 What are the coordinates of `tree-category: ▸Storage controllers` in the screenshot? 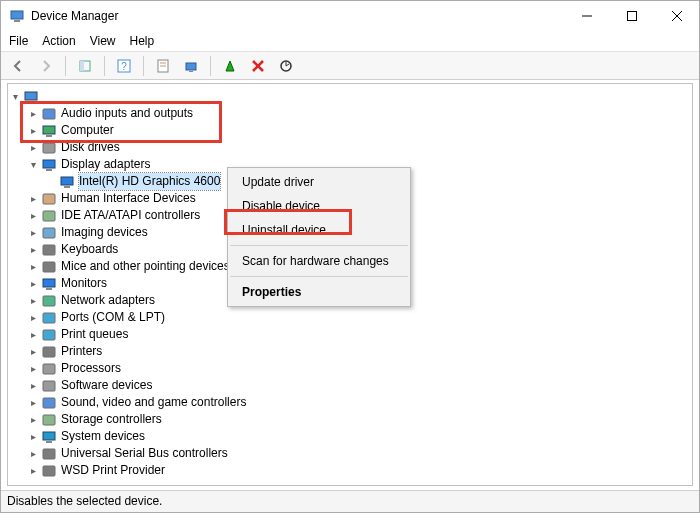 It's located at (350, 420).